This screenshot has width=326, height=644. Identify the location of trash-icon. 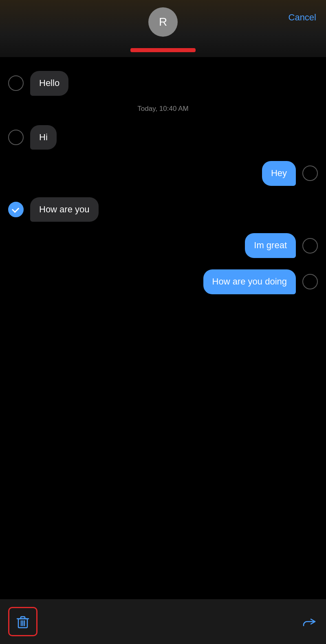
(23, 622).